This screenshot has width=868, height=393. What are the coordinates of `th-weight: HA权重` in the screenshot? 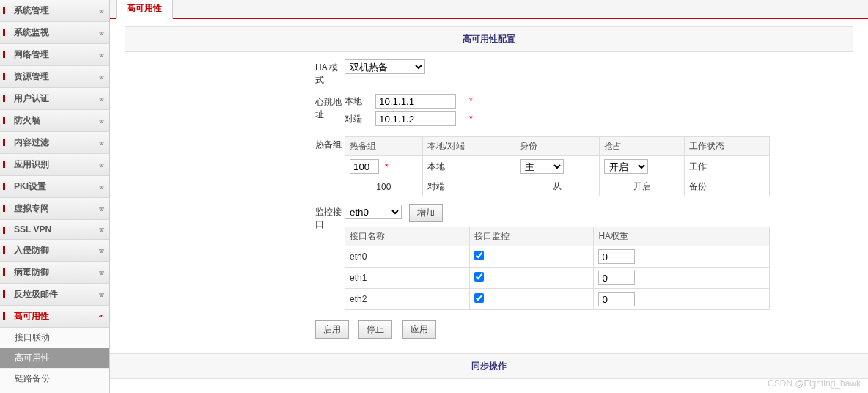 It's located at (682, 237).